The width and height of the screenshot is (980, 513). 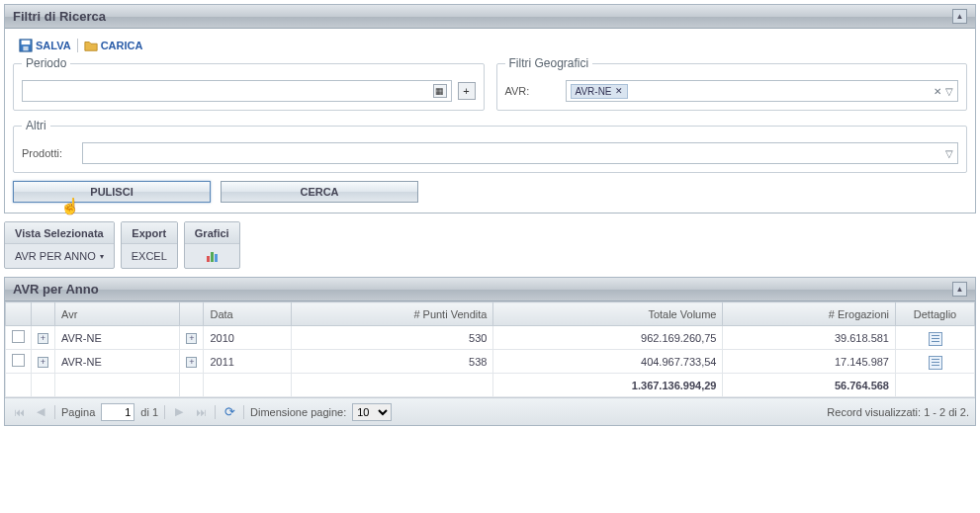 I want to click on filters-toolbar: SALVA CARICA, so click(x=490, y=45).